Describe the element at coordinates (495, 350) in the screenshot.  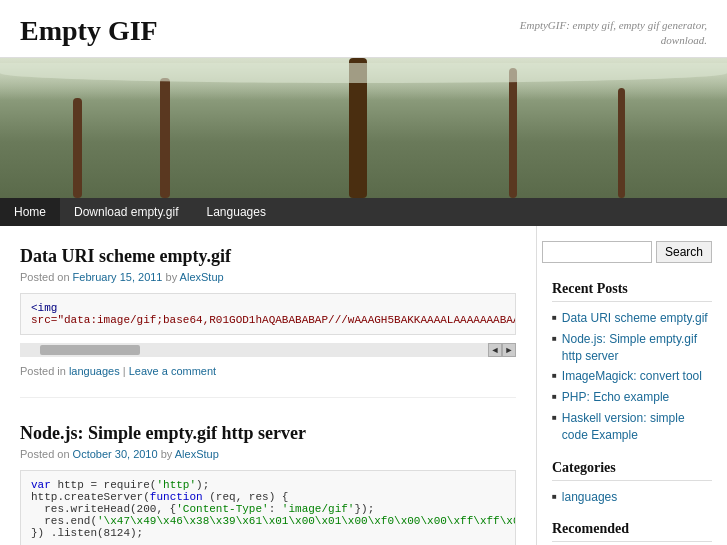
I see `scroll-left-arrow: ◄` at that location.